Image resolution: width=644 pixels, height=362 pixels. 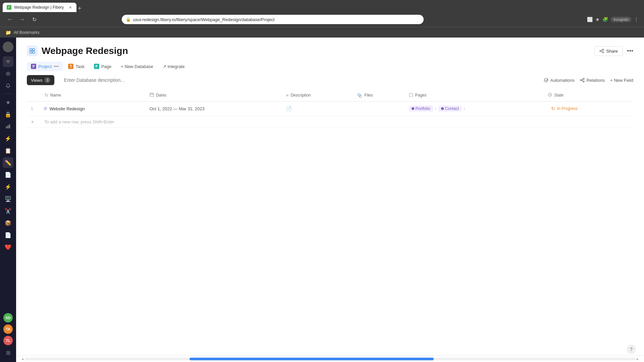 I want to click on sidebar-divider, so click(x=8, y=94).